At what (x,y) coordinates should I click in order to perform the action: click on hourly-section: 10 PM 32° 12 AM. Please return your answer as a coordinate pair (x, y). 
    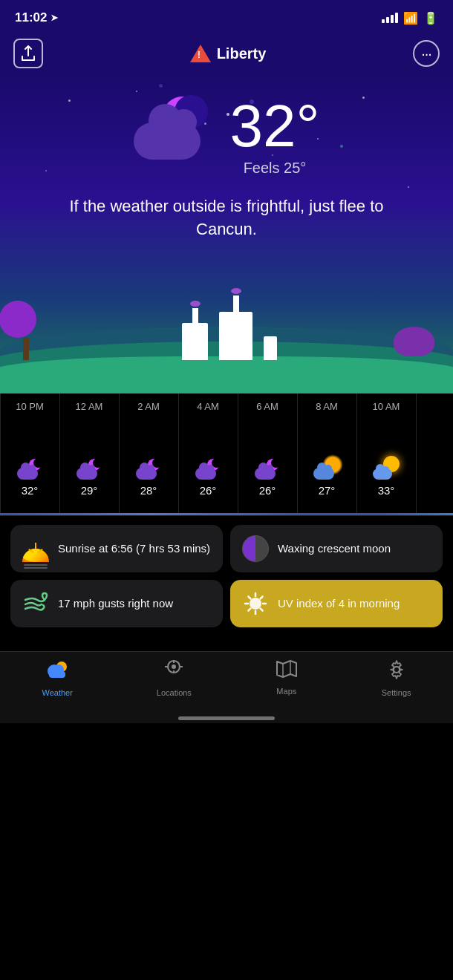
    Looking at the image, I should click on (226, 454).